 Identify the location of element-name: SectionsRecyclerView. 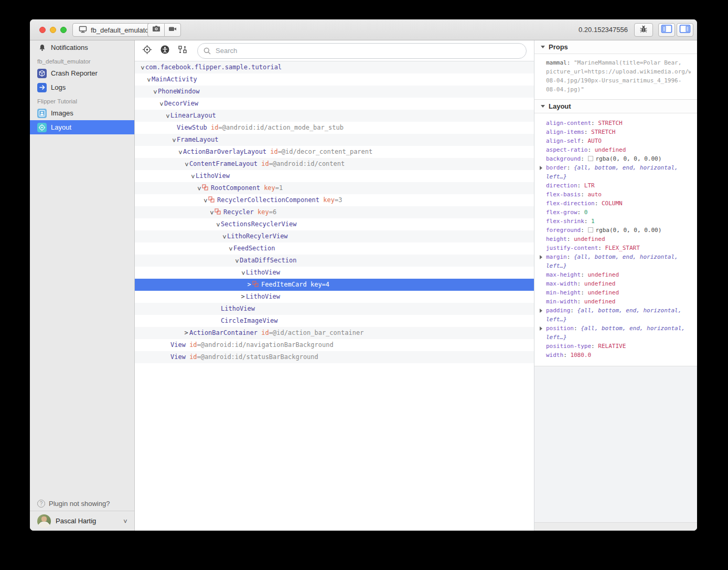
(259, 224).